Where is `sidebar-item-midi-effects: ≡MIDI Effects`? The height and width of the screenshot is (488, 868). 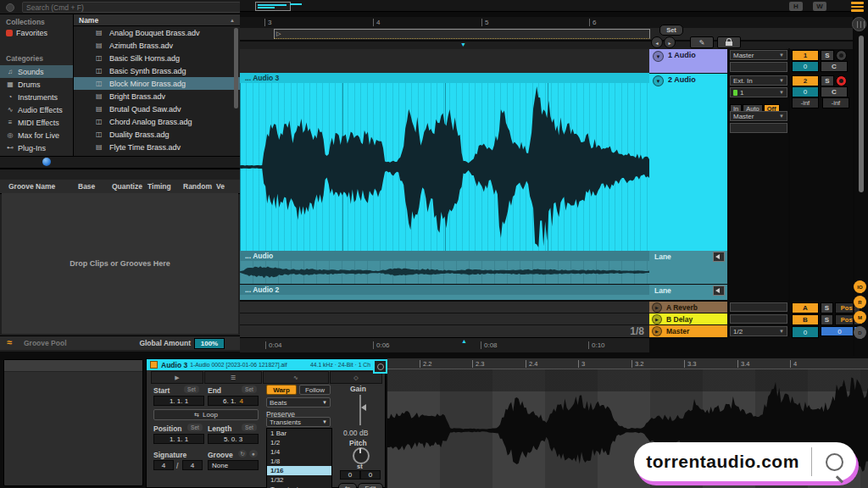
sidebar-item-midi-effects: ≡MIDI Effects is located at coordinates (36, 122).